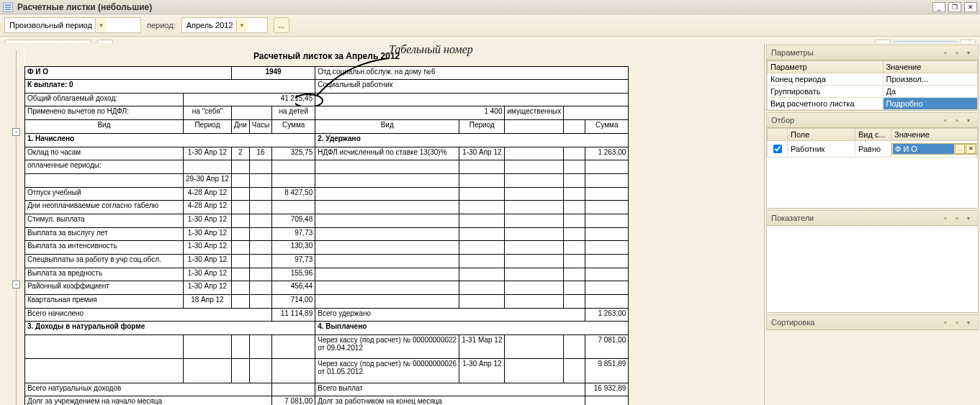  I want to click on annotation-text: Табельный номер, so click(431, 49).